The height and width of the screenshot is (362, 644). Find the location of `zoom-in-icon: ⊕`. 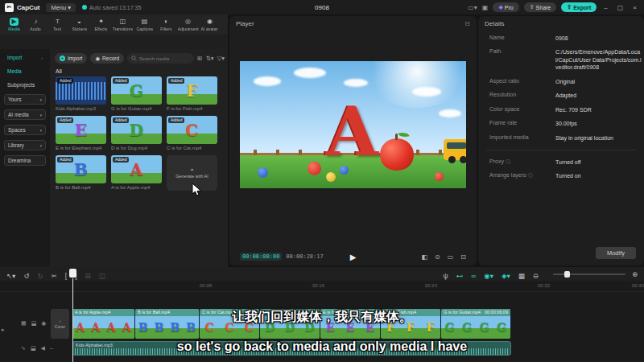

zoom-in-icon: ⊕ is located at coordinates (634, 274).